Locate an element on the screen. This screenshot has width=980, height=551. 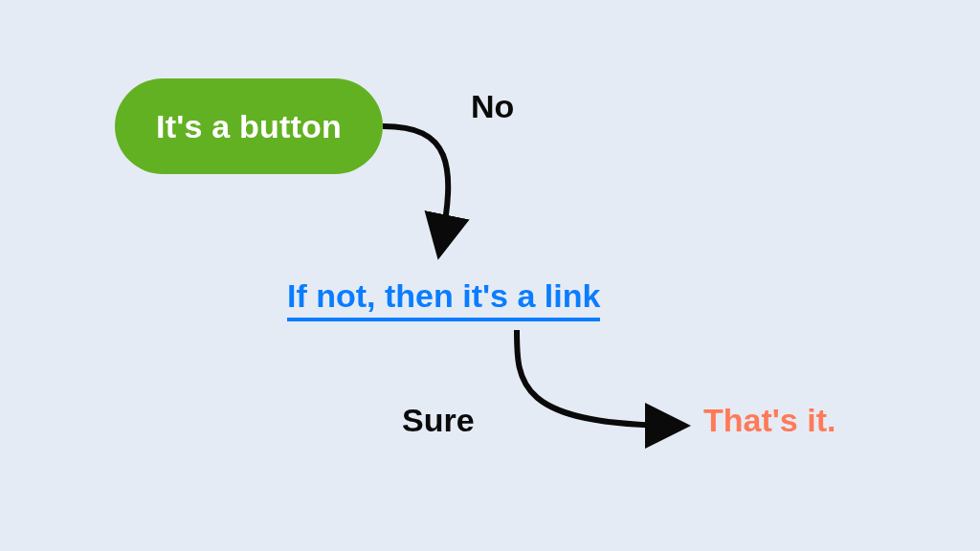
arrow-button-to-link is located at coordinates (415, 187).